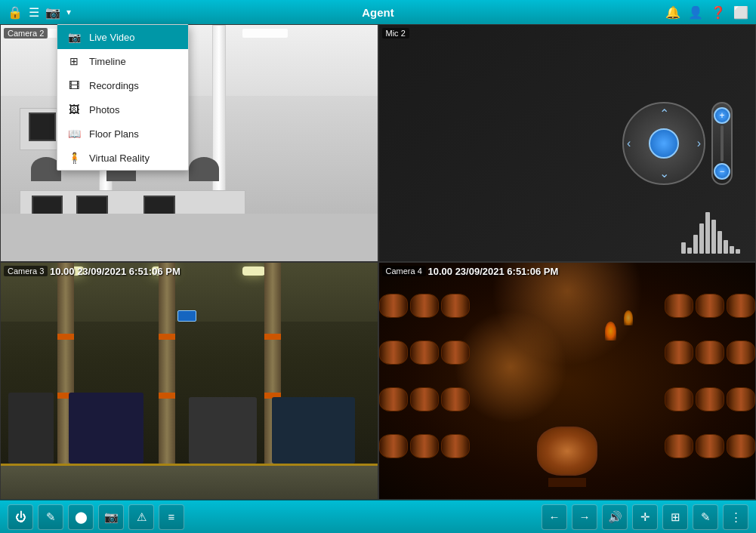 This screenshot has width=756, height=533. I want to click on menu-item-photos: 🖼 Photos, so click(122, 109).